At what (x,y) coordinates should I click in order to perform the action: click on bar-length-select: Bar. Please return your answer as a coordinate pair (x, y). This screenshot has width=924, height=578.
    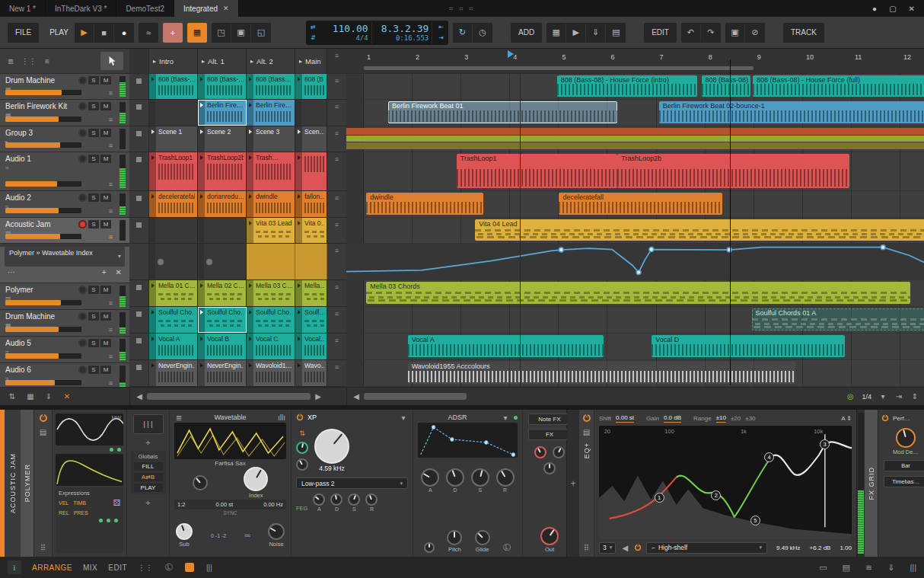
    Looking at the image, I should click on (904, 466).